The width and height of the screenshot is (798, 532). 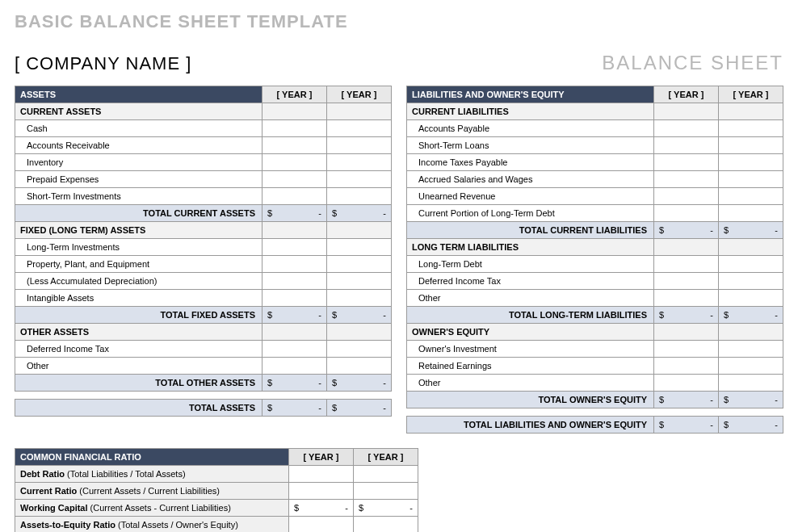 I want to click on liab-current-item-3: Accrued Salaries and Wages, so click(x=531, y=179).